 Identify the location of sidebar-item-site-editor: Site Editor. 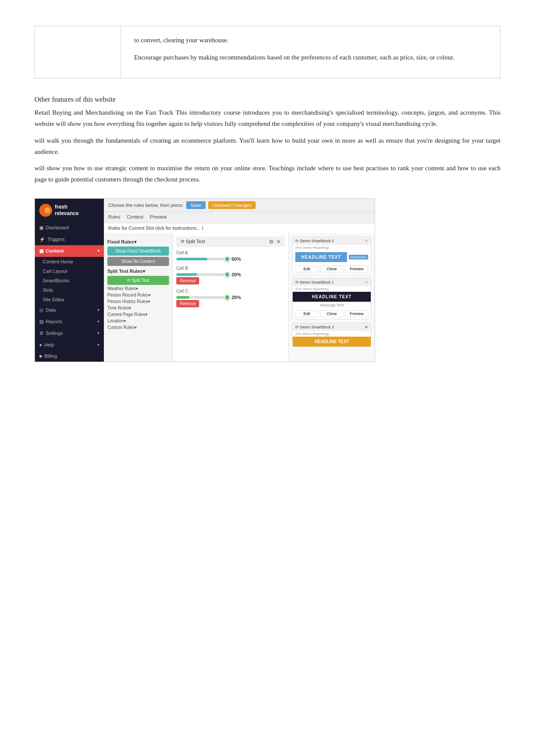
(69, 300).